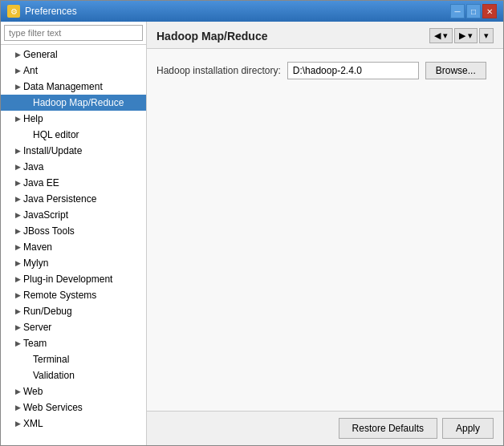 The width and height of the screenshot is (504, 446). I want to click on minimize-button: ─, so click(457, 11).